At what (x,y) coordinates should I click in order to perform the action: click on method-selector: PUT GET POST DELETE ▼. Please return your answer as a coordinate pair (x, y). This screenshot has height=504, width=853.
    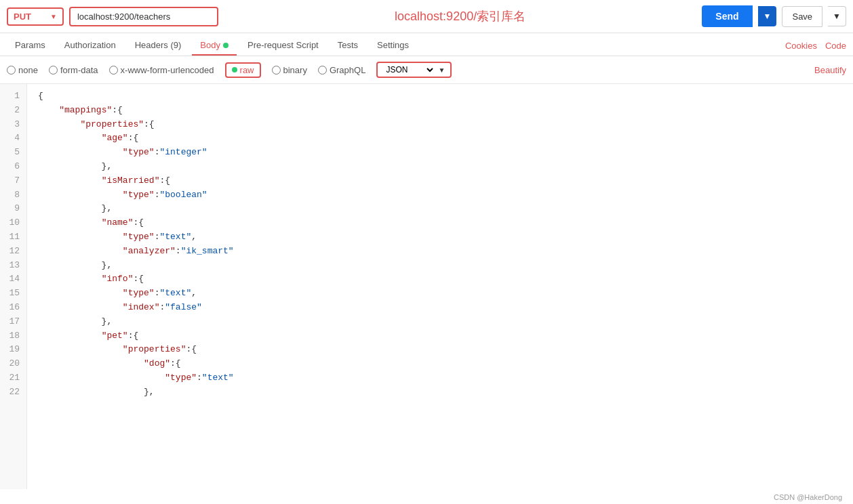
    Looking at the image, I should click on (35, 16).